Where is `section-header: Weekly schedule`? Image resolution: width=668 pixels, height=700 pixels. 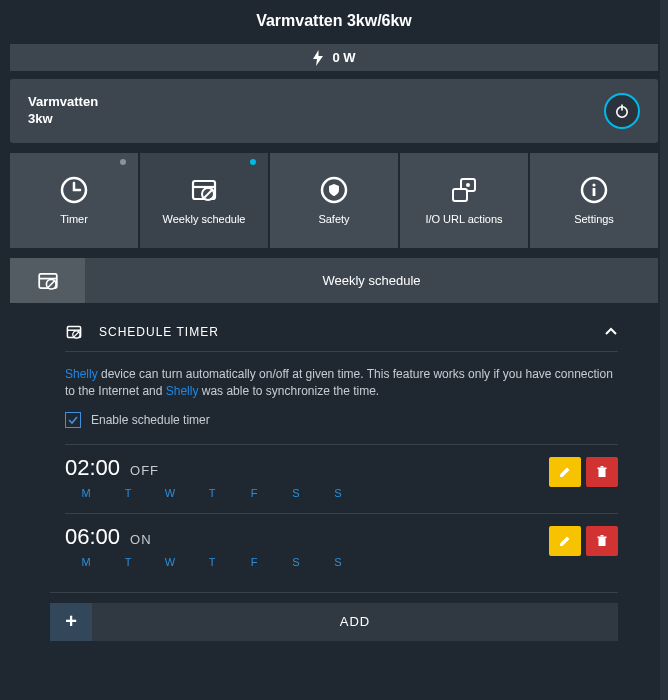
section-header: Weekly schedule is located at coordinates (334, 280).